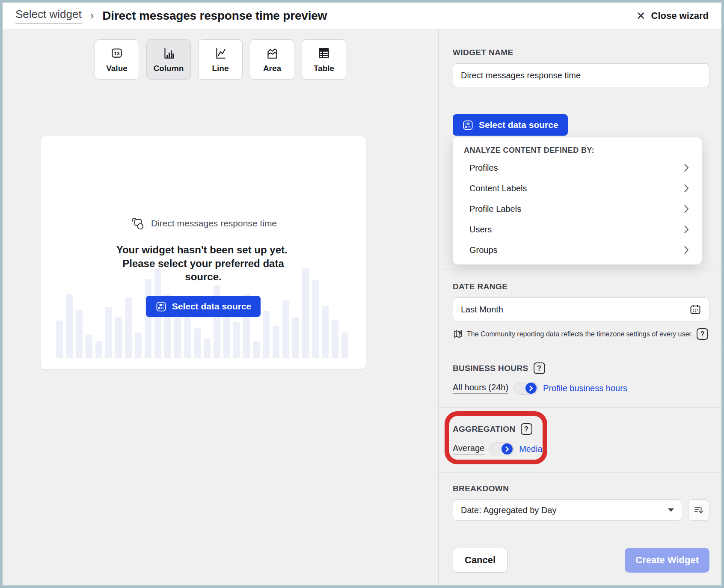 Image resolution: width=724 pixels, height=588 pixels. What do you see at coordinates (580, 502) in the screenshot?
I see `breakdown-section: BREAKDOWN Date: Aggregated by Day` at bounding box center [580, 502].